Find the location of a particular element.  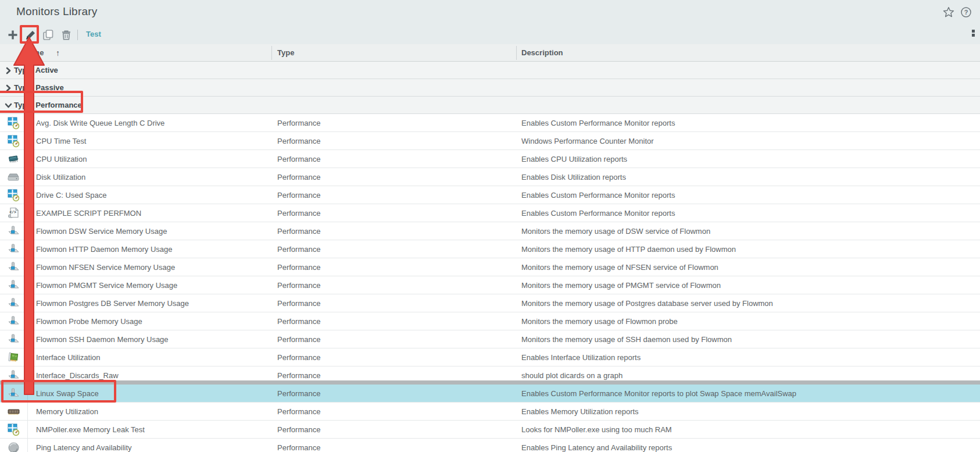

row-name: EXAMPLE SCRIPT PERFMON is located at coordinates (88, 213).